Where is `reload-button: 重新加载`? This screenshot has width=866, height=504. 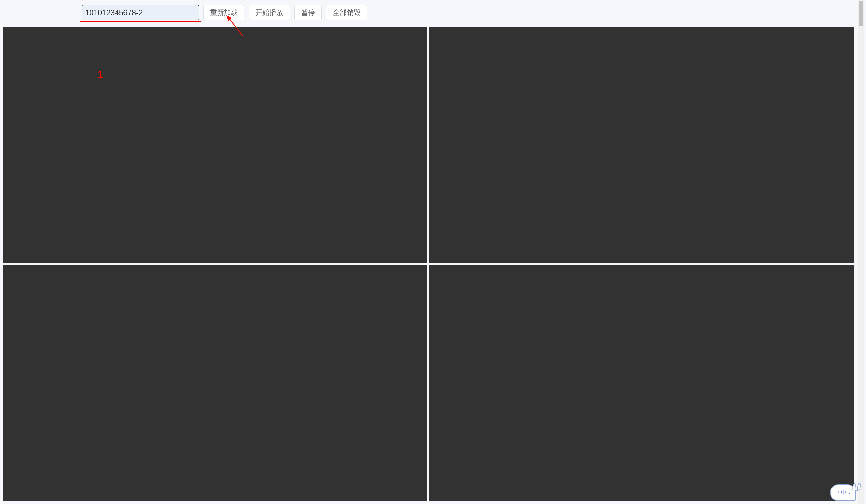 reload-button: 重新加载 is located at coordinates (224, 13).